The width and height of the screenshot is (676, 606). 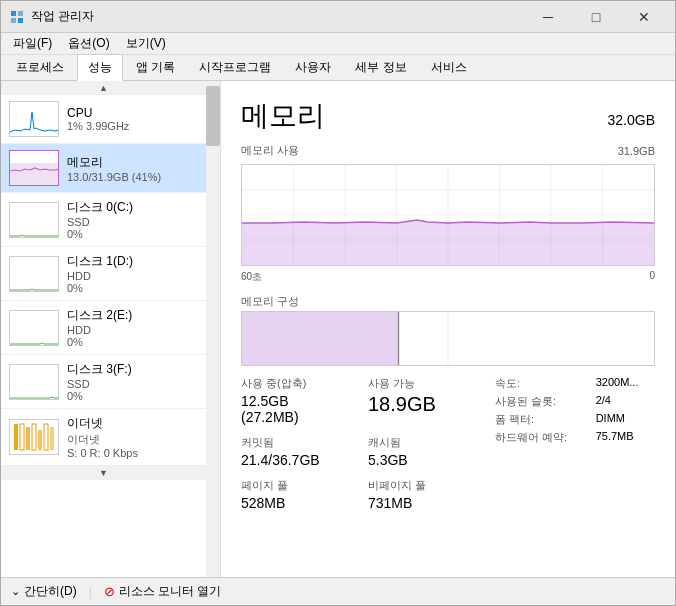 I want to click on sidebar-item-disk0: 디스크 0(C:) SSD 0%, so click(x=104, y=220).